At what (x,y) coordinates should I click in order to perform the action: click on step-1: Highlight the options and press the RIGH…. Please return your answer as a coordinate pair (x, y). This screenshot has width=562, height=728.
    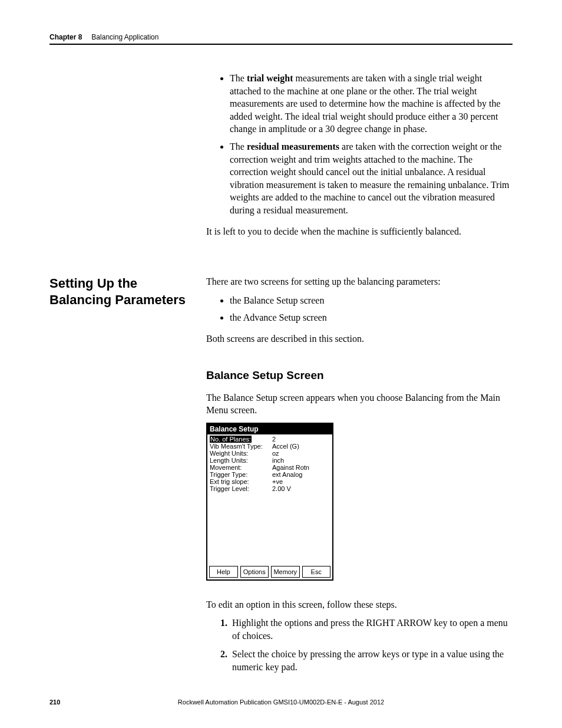
    Looking at the image, I should click on (371, 630).